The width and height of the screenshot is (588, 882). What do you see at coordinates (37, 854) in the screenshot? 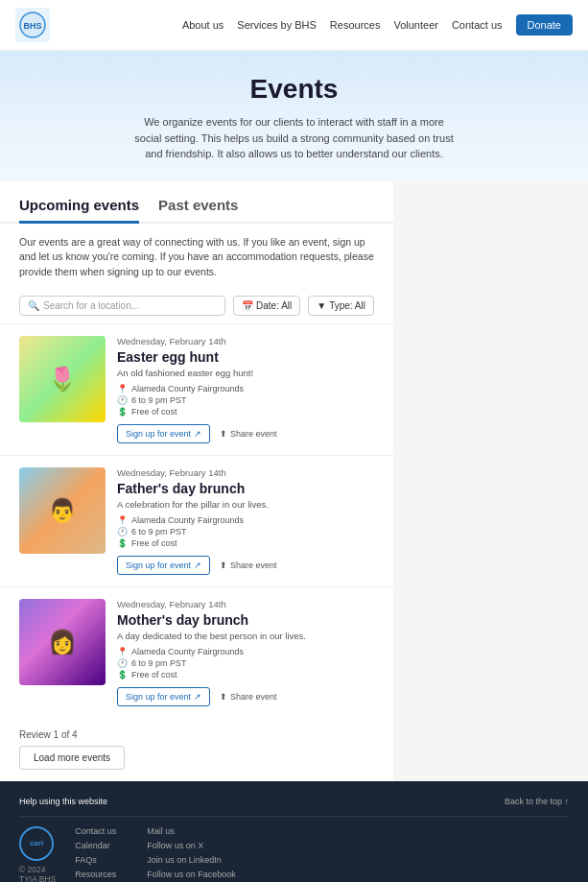
I see `footer-logo-area: cari © 2024 TYIA BHS` at bounding box center [37, 854].